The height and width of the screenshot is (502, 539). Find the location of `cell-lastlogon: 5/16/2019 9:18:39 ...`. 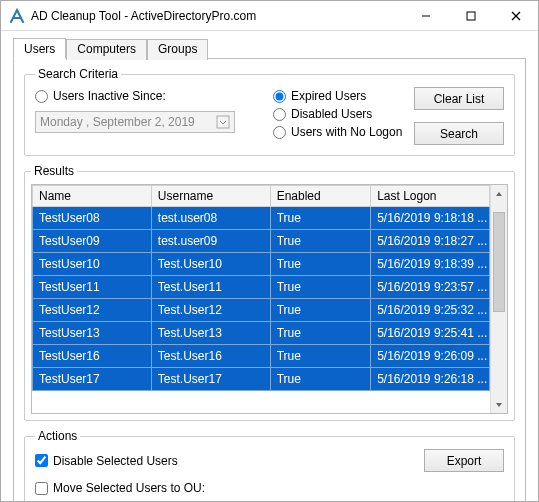

cell-lastlogon: 5/16/2019 9:18:39 ... is located at coordinates (430, 264).